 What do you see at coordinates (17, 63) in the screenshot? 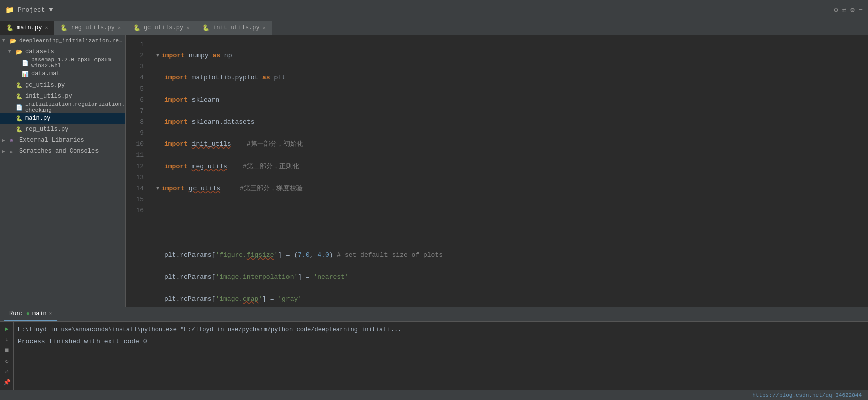
I see `spacer-basemap` at bounding box center [17, 63].